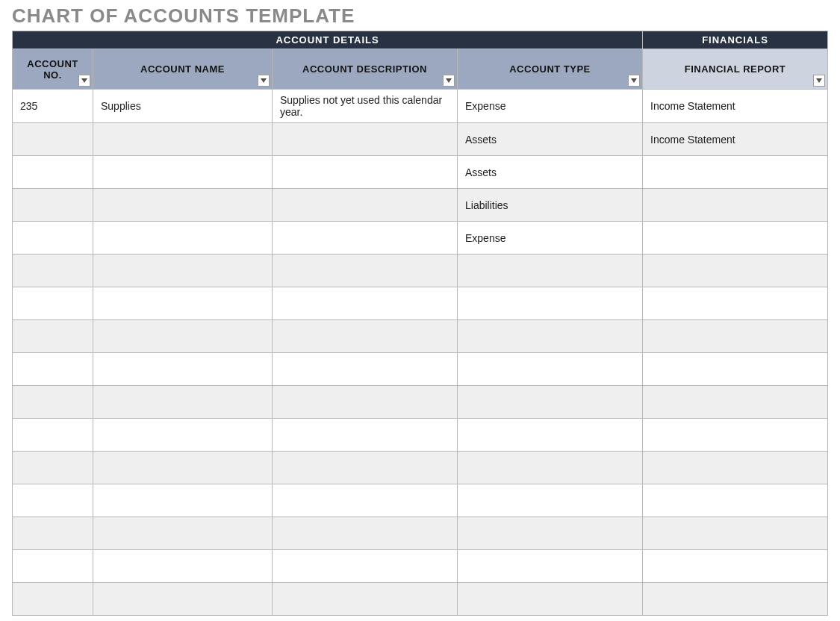 The height and width of the screenshot is (621, 840). I want to click on cell-no: 235, so click(53, 106).